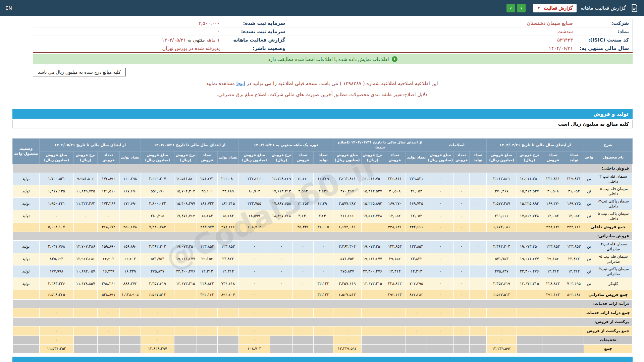 This screenshot has height=362, width=644. Describe the element at coordinates (56, 191) in the screenshot. I see `value-cell: ۱,۳۱۷,۱۳۵` at that location.